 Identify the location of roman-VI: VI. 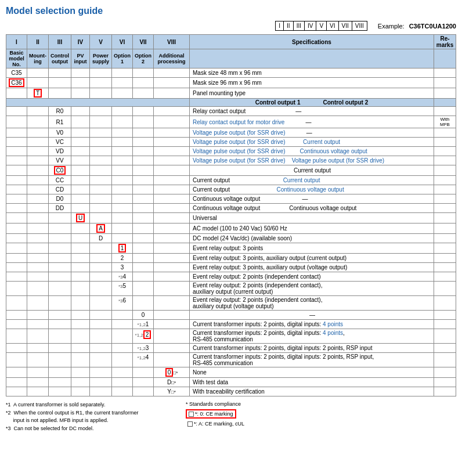
(333, 26).